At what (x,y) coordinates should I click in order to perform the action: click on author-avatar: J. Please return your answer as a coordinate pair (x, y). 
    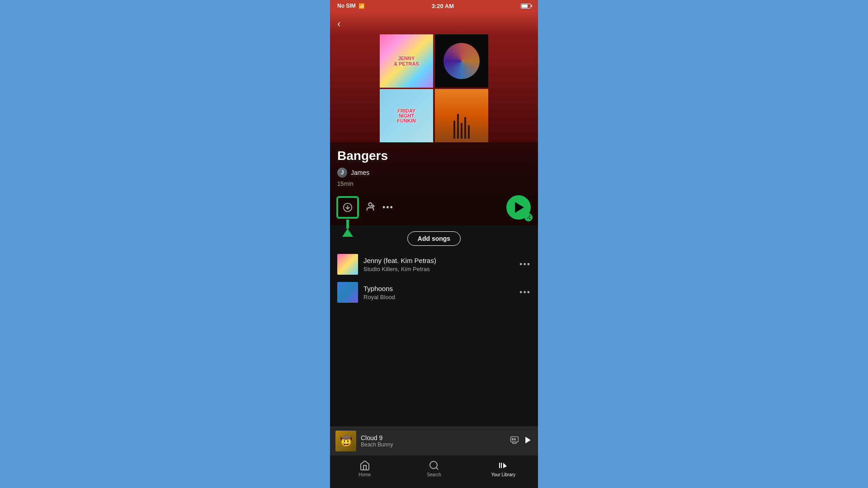
    Looking at the image, I should click on (342, 173).